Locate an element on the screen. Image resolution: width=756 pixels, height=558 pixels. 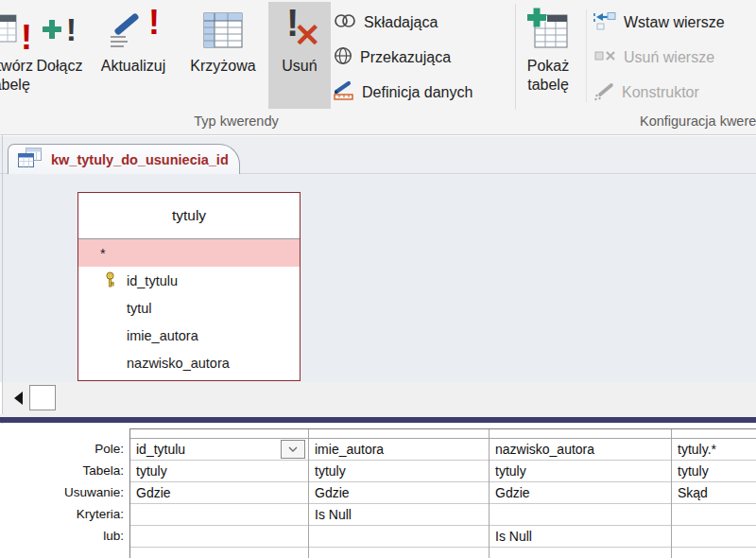
field-name: tytul is located at coordinates (140, 308).